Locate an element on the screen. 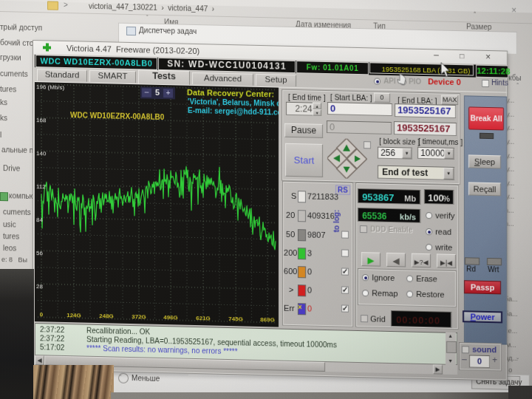 The image size is (532, 399). svg-text: 869G is located at coordinates (267, 319).